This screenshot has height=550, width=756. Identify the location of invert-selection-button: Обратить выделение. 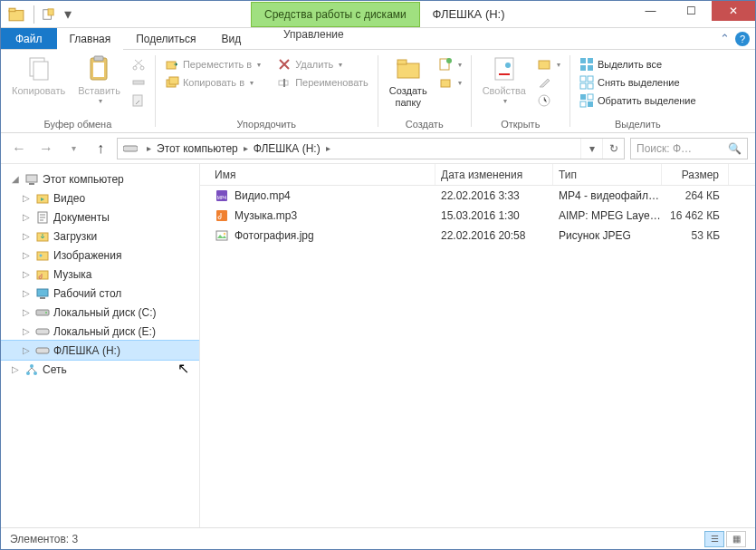
(637, 101).